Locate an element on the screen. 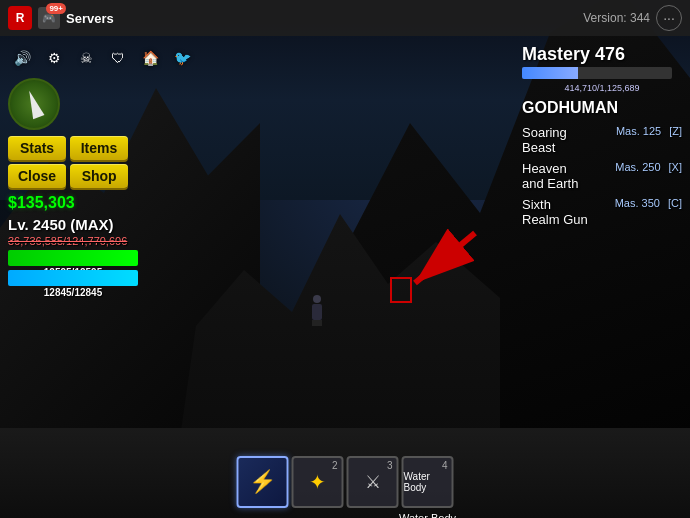  energy-text: 12845/12845 is located at coordinates (73, 292).